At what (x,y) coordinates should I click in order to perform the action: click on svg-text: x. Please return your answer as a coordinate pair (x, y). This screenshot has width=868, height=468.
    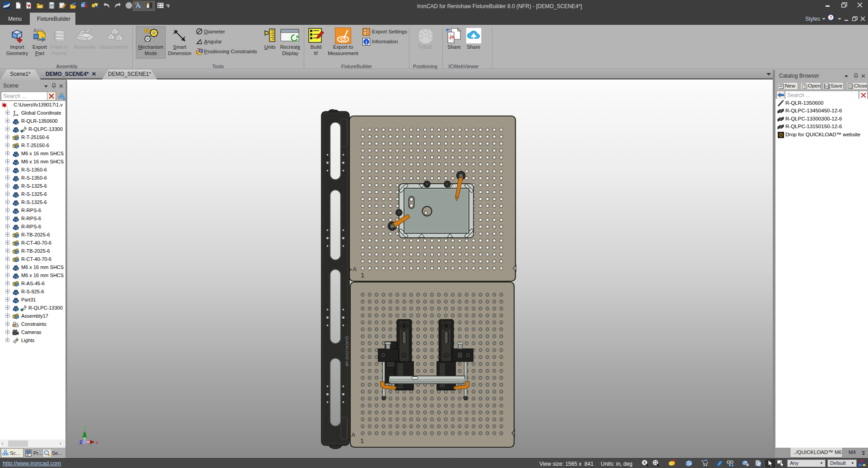
    Looking at the image, I should click on (97, 442).